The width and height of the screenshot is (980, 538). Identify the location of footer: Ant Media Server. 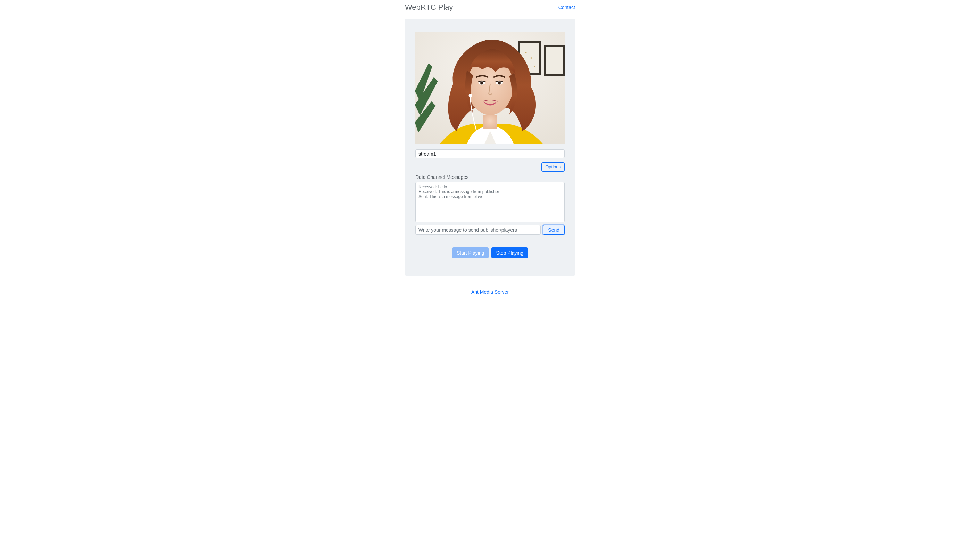
(490, 292).